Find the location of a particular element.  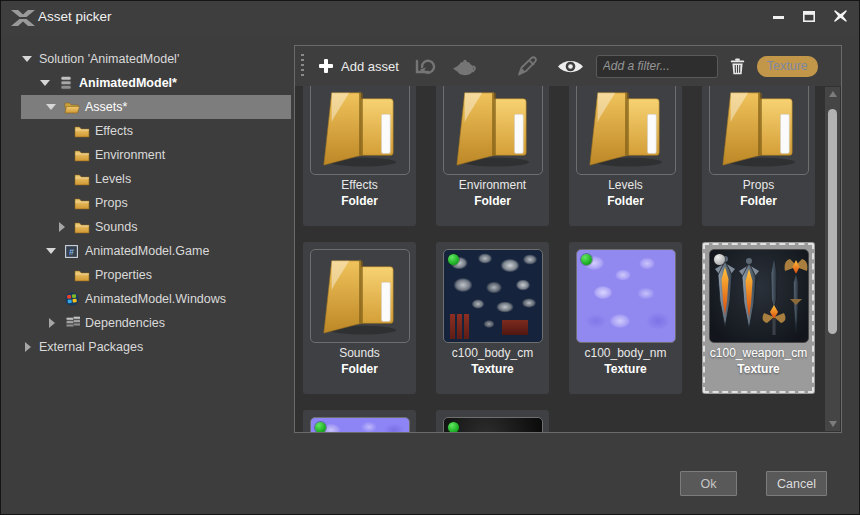

ok-button: Ok is located at coordinates (708, 484).